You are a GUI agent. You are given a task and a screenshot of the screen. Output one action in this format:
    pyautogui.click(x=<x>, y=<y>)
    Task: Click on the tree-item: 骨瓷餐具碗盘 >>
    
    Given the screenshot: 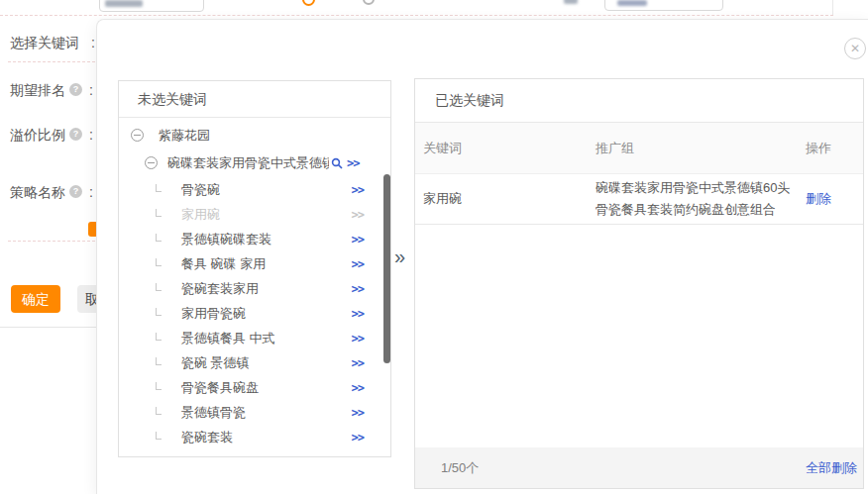 What is the action you would take?
    pyautogui.click(x=255, y=388)
    